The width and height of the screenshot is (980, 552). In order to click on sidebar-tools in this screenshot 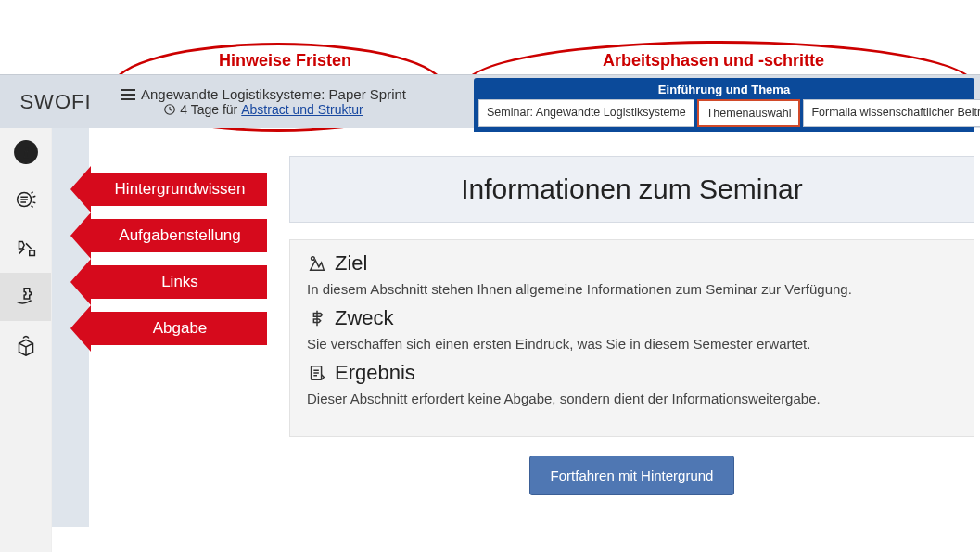, I will do `click(26, 249)`.